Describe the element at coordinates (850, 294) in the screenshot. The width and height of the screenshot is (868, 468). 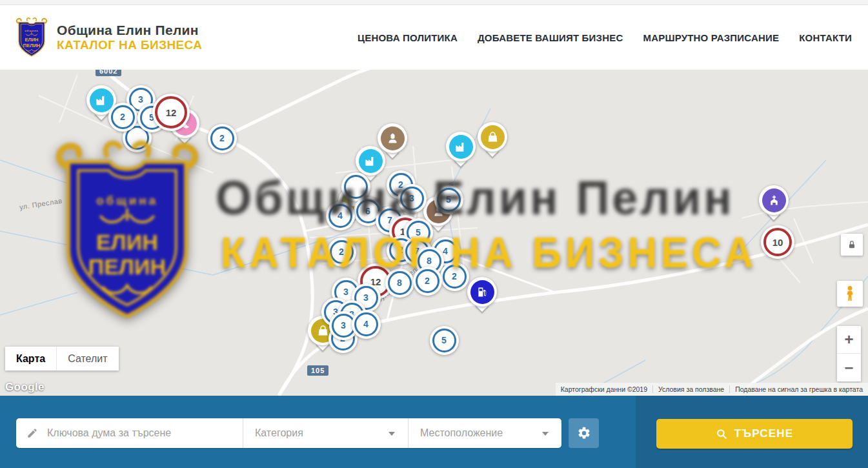
I see `street-view-pegman` at that location.